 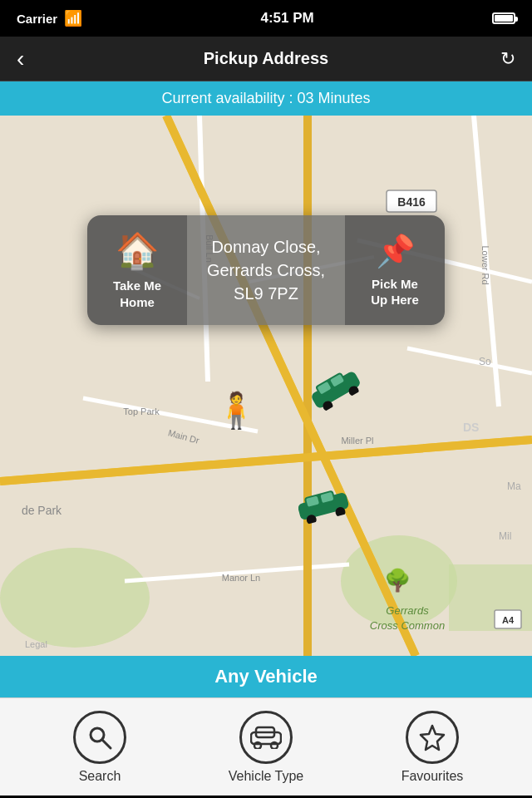 I want to click on map-popup: 🏠 Take MeHome Donnay Close,Gerrards Cros…, so click(x=266, y=270).